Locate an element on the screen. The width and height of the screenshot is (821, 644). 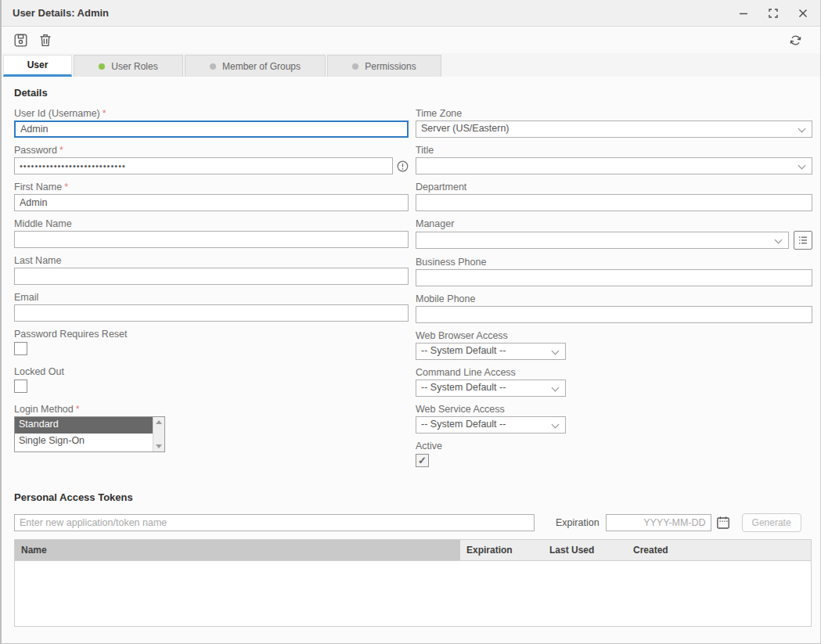
generate-button: Generate is located at coordinates (772, 523).